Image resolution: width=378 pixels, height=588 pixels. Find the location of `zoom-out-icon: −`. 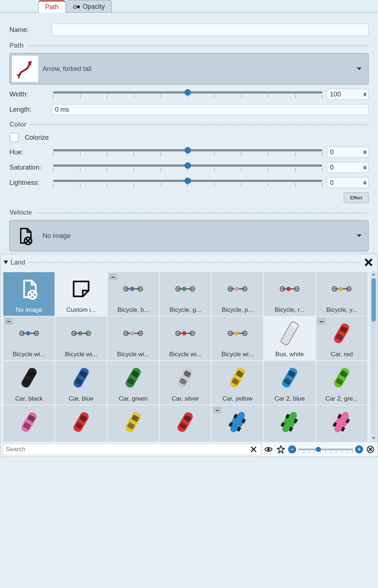

zoom-out-icon: − is located at coordinates (292, 449).